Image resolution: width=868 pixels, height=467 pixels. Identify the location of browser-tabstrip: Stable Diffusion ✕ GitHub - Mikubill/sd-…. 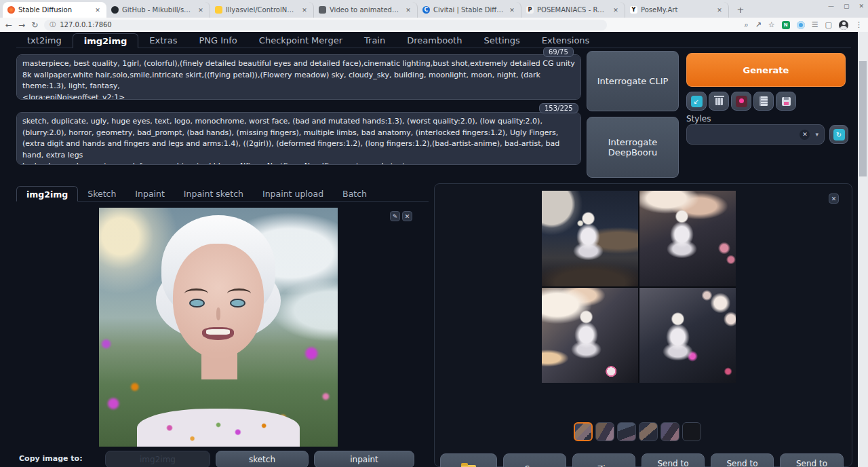
(434, 9).